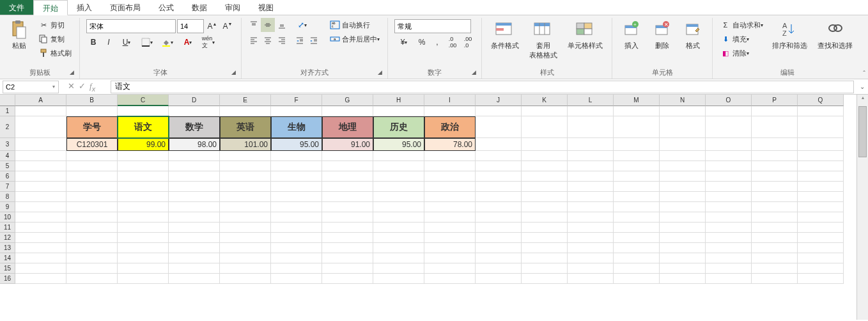 The width and height of the screenshot is (868, 321). What do you see at coordinates (92, 248) in the screenshot?
I see `cell-B13` at bounding box center [92, 248].